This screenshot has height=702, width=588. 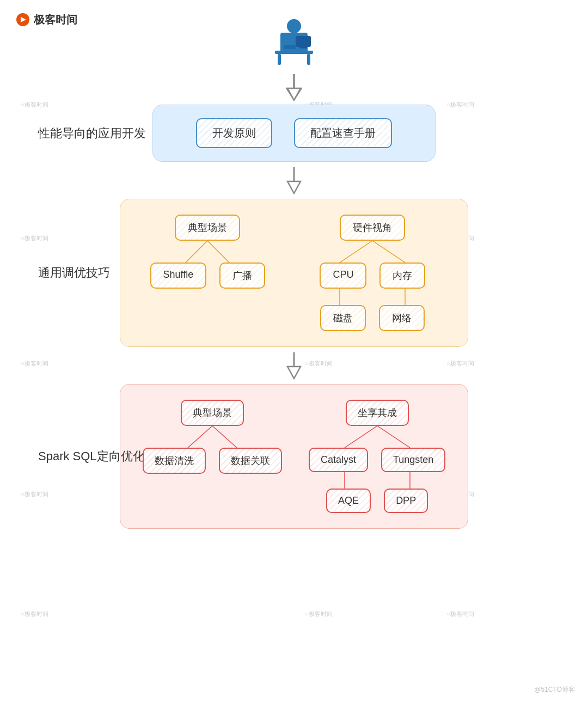 What do you see at coordinates (294, 456) in the screenshot?
I see `section3-box: 典型场景 数据清洗 数据关联` at bounding box center [294, 456].